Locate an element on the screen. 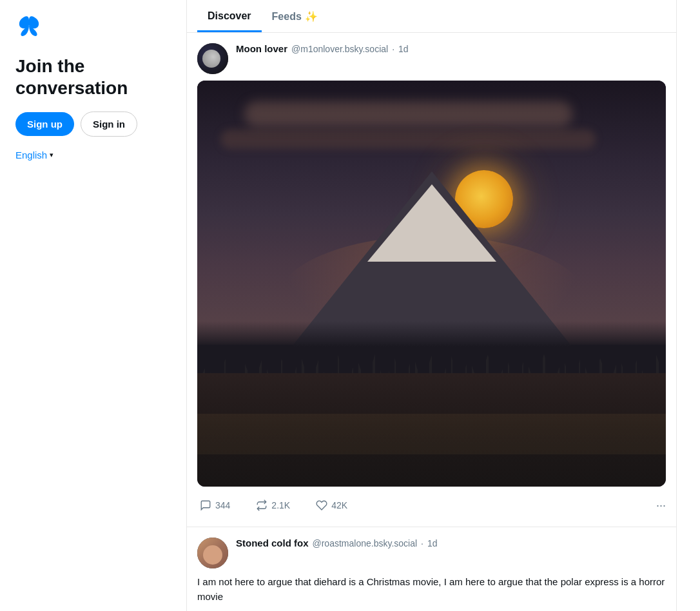 This screenshot has height=611, width=700. more-options-button: ··· is located at coordinates (661, 505).